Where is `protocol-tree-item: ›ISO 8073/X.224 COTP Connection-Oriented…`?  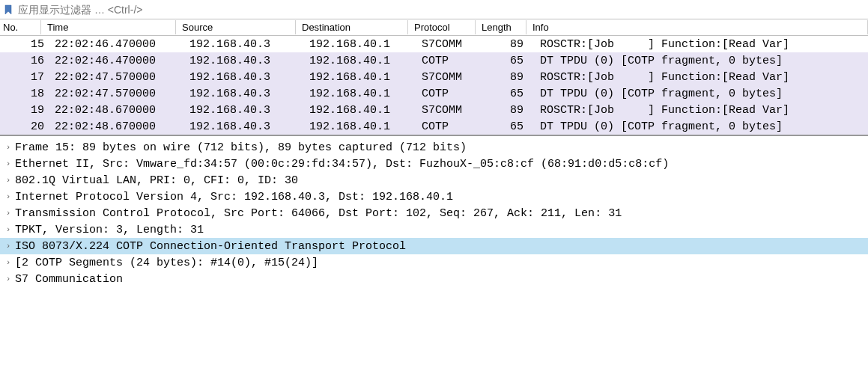
protocol-tree-item: ›ISO 8073/X.224 COTP Connection-Oriented… is located at coordinates (434, 246).